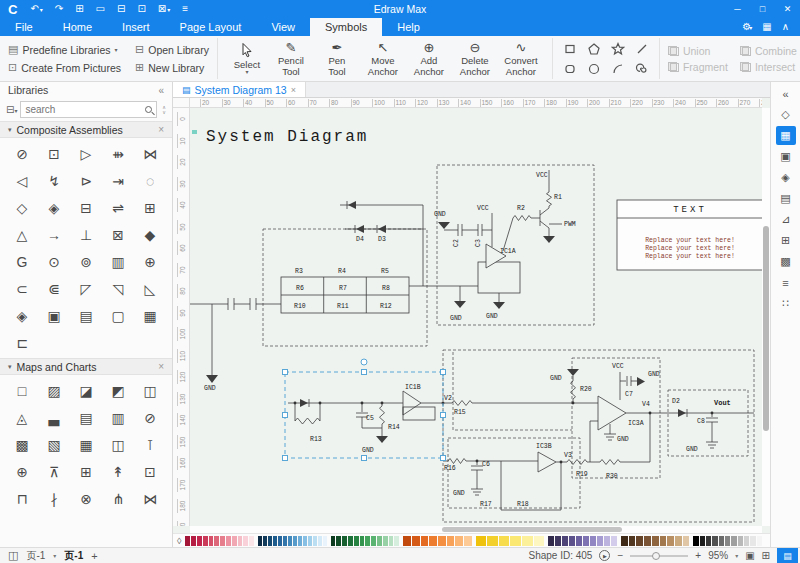 Image resolution: width=800 pixels, height=563 pixels. I want to click on stack-unit-symbol: ⊏, so click(22, 342).